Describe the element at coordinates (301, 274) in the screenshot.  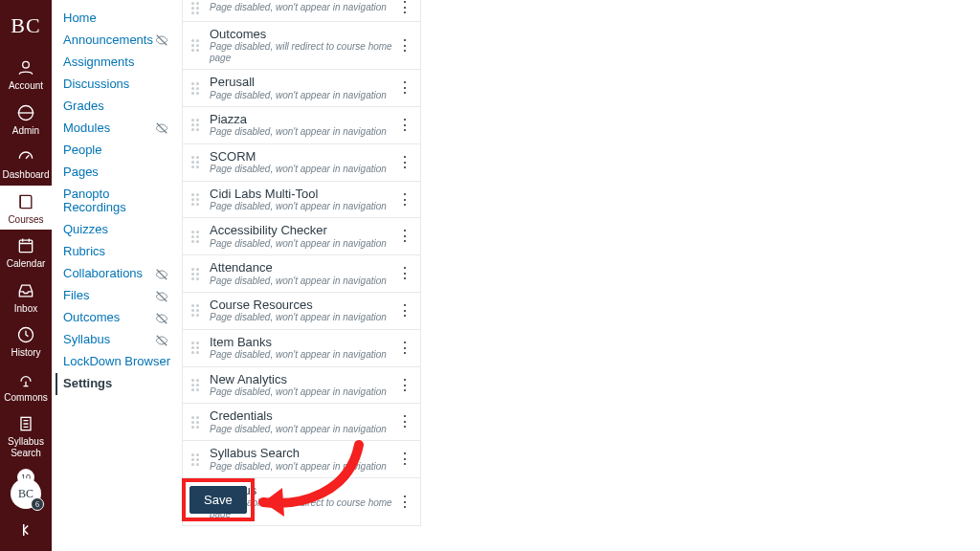
I see `nav-item-row: AttendancePage disabled, won't appear in…` at that location.